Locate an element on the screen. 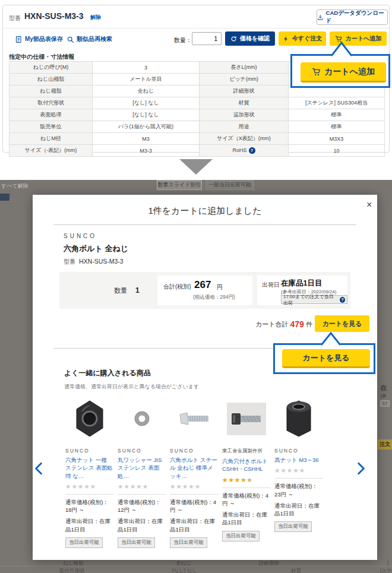  modal-title: 1件をカートに追加しました is located at coordinates (205, 211).